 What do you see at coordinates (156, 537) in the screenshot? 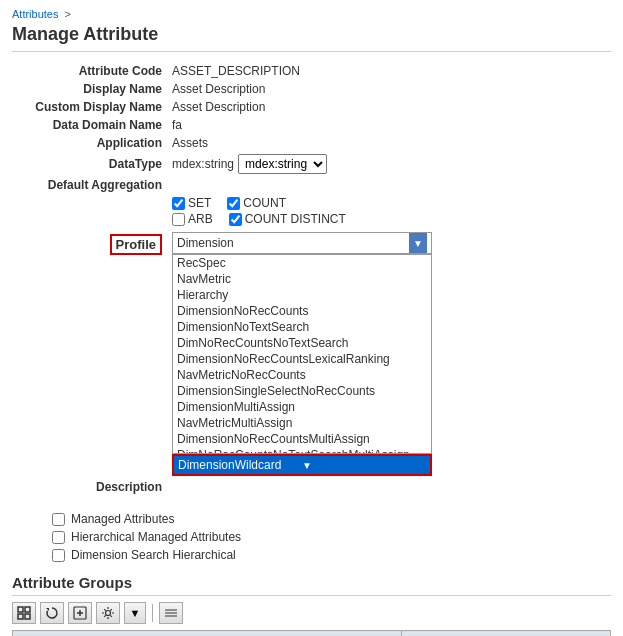
I see `managed-label-1: Hierarchical Managed Attributes` at bounding box center [156, 537].